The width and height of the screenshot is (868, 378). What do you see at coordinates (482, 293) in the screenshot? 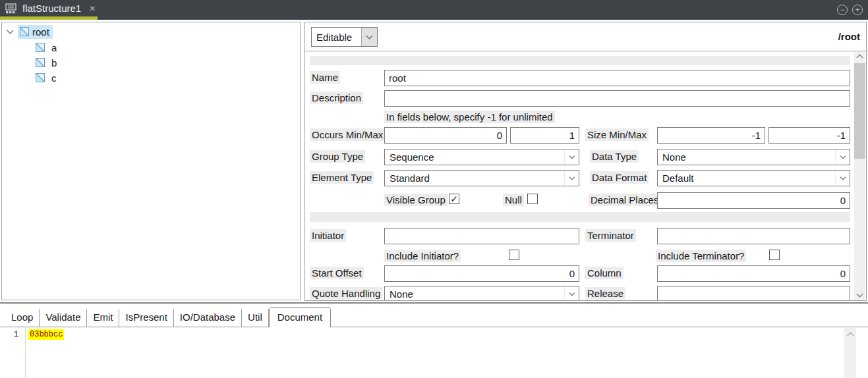
I see `quote-handling-select: None` at bounding box center [482, 293].